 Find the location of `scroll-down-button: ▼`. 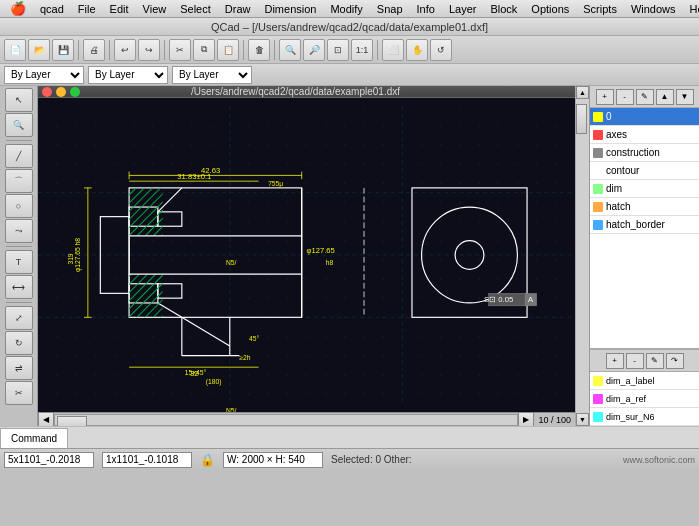

scroll-down-button: ▼ is located at coordinates (582, 420).